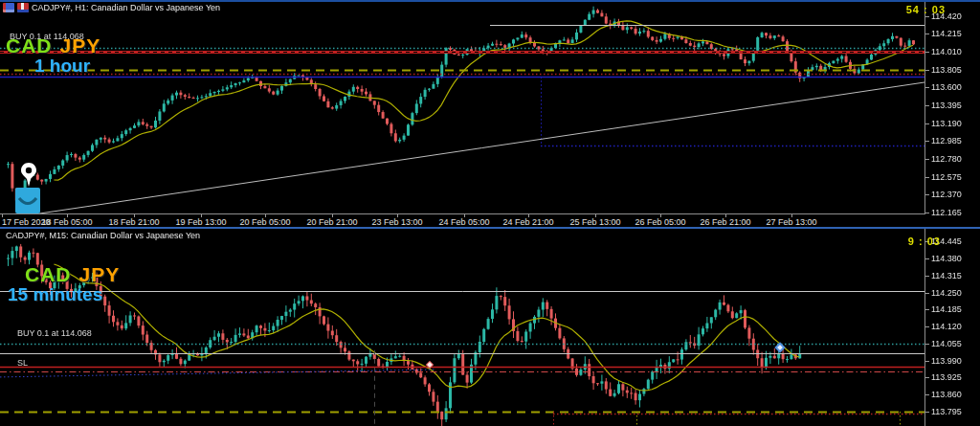  I want to click on smiley-marker-icon, so click(28, 201).